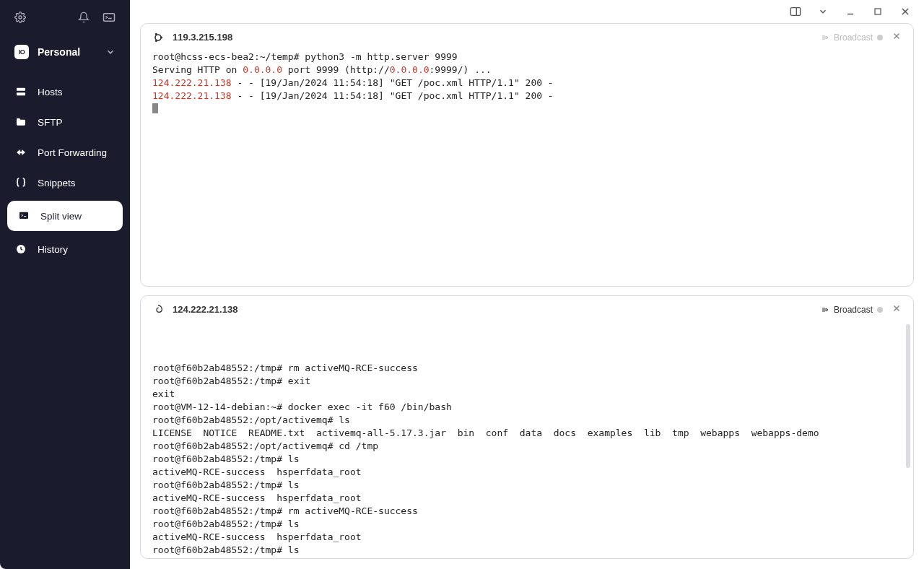 Image resolution: width=924 pixels, height=569 pixels. Describe the element at coordinates (24, 216) in the screenshot. I see `terminal-icon` at that location.